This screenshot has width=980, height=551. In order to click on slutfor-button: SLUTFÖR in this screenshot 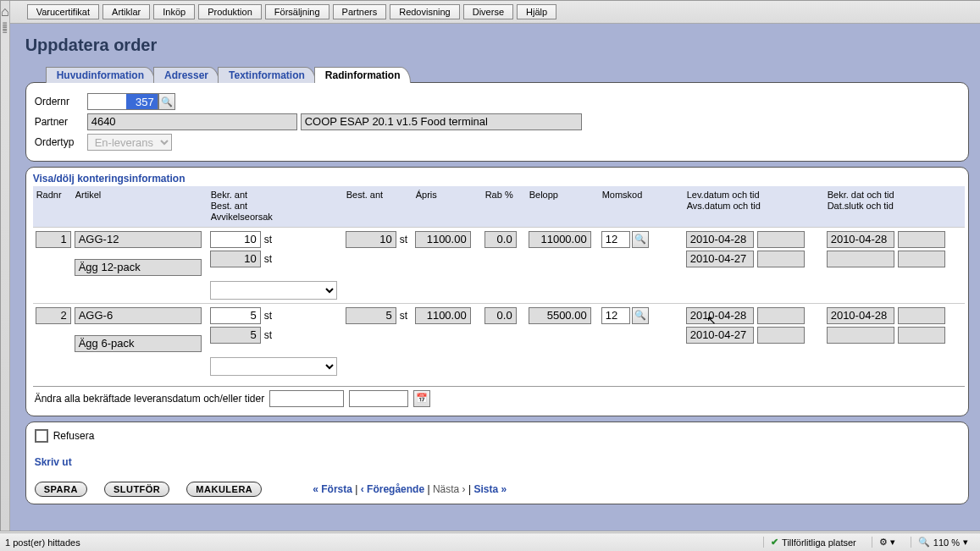, I will do `click(137, 489)`.